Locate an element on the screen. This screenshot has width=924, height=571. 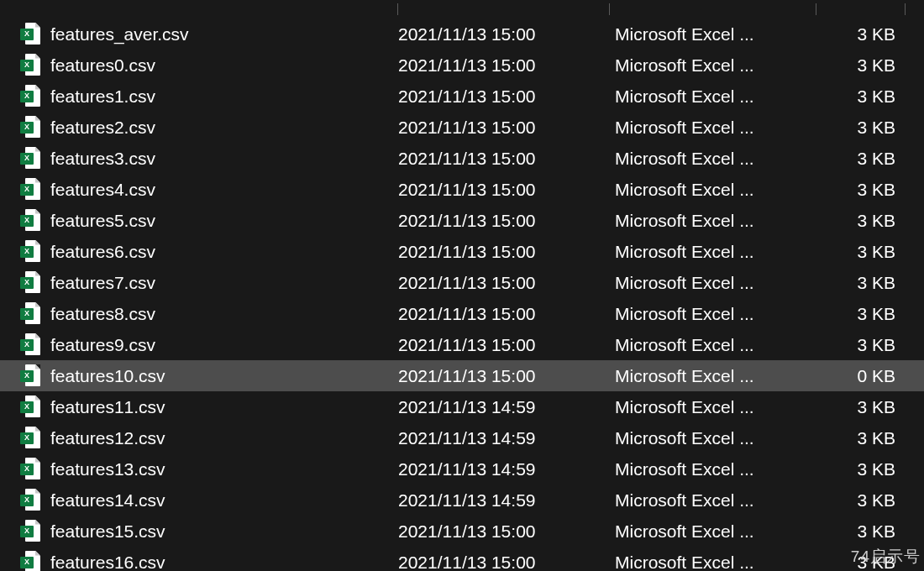
file-name: features8.csv is located at coordinates (224, 314).